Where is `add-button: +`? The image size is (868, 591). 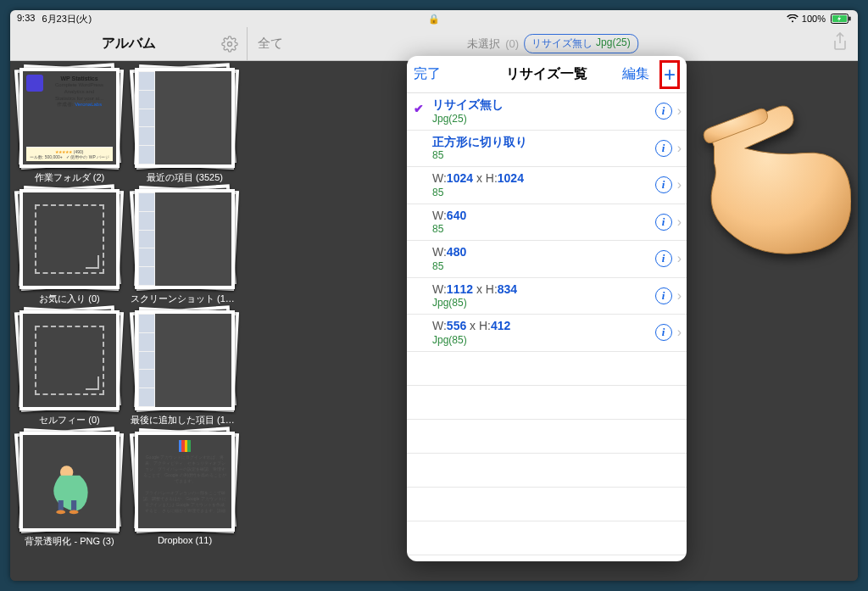
add-button: + is located at coordinates (670, 75).